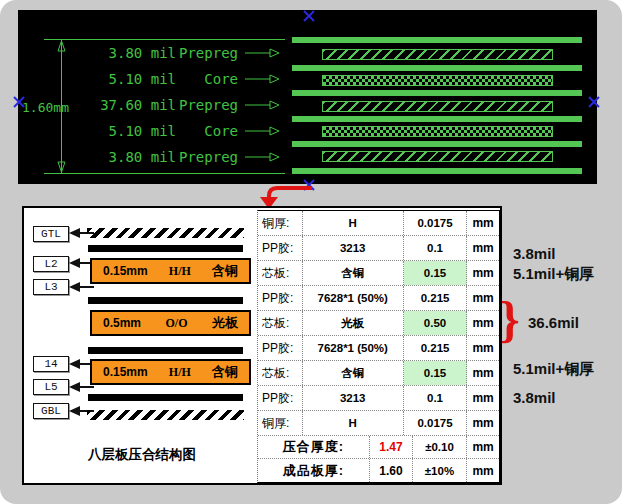 The height and width of the screenshot is (504, 622). Describe the element at coordinates (280, 373) in the screenshot. I see `row-label-cell: 芯板:` at that location.